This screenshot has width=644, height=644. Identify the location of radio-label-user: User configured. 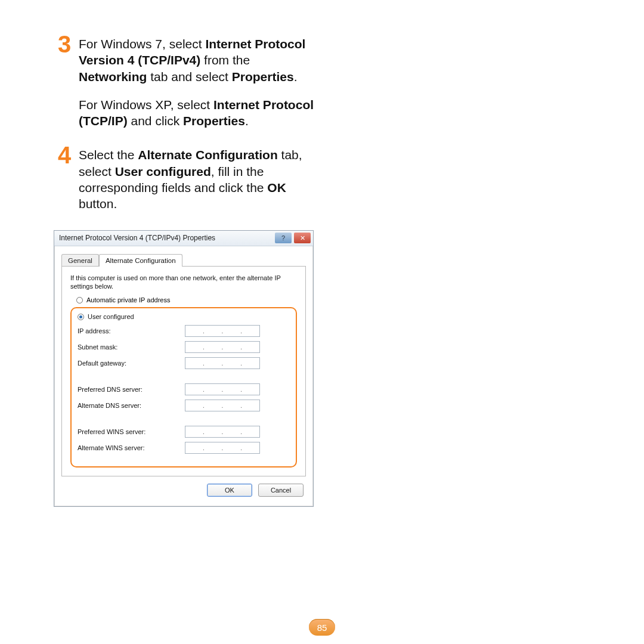
(111, 317).